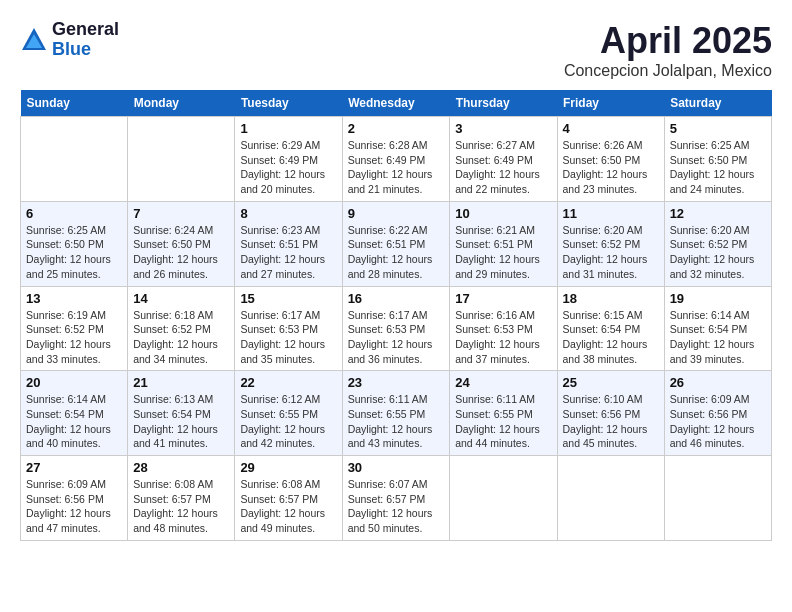  What do you see at coordinates (396, 104) in the screenshot?
I see `calendar-header-row: Sunday Monday Tuesday Wednesday Thursday…` at bounding box center [396, 104].